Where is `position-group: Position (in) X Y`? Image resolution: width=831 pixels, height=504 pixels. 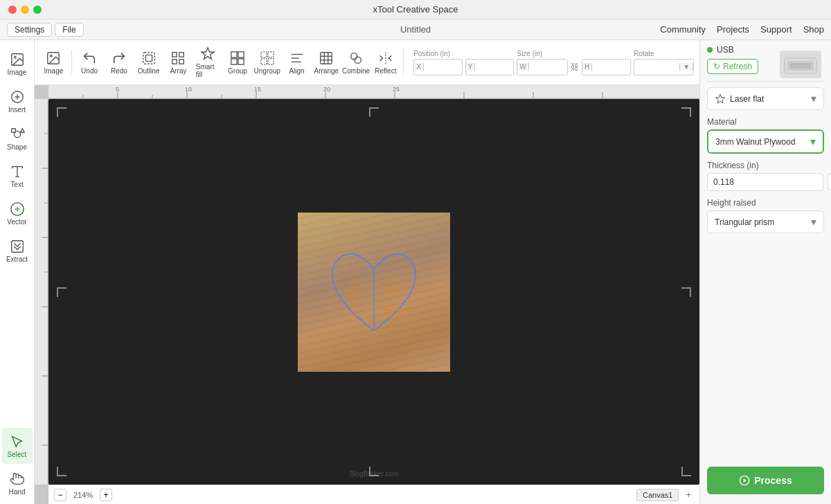 position-group: Position (in) X Y is located at coordinates (464, 62).